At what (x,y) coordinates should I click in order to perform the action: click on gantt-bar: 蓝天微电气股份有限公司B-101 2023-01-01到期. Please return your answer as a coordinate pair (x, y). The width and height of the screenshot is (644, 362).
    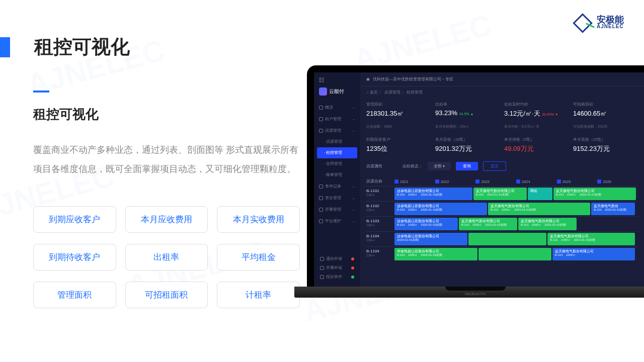
    Looking at the image, I should click on (500, 194).